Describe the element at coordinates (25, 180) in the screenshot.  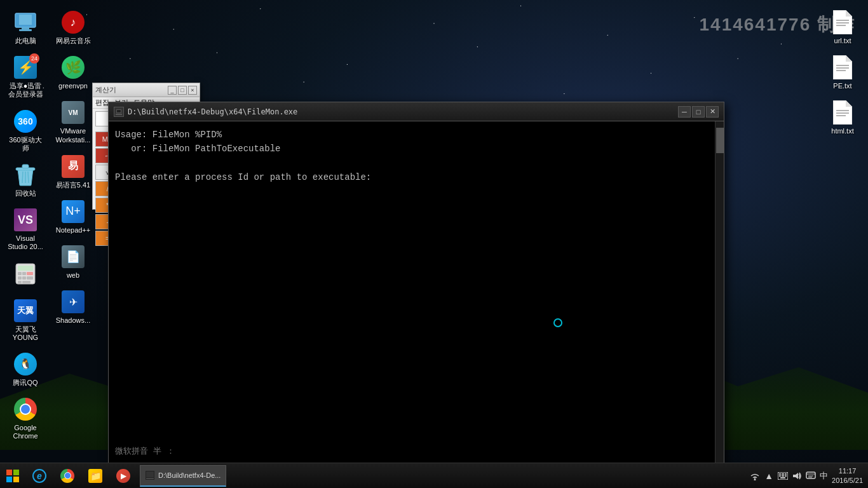
I see `desktop-icon-recycle: 回收站` at that location.